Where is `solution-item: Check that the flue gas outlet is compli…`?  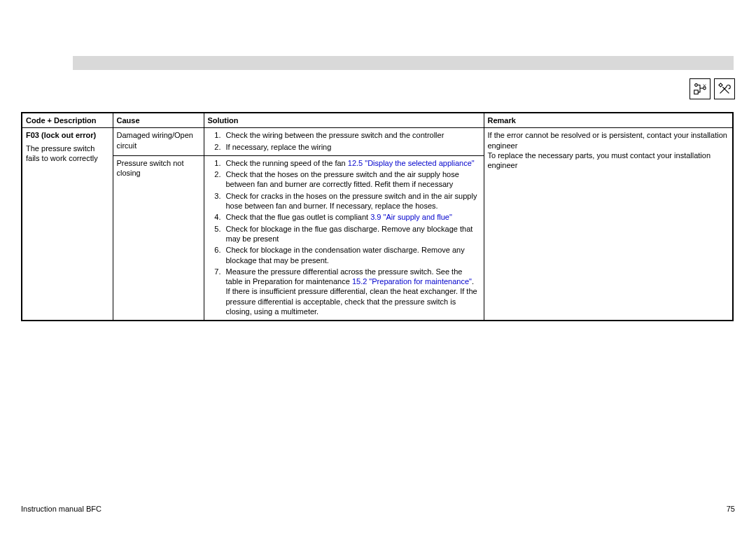 solution-item: Check that the flue gas outlet is compli… is located at coordinates (351, 217).